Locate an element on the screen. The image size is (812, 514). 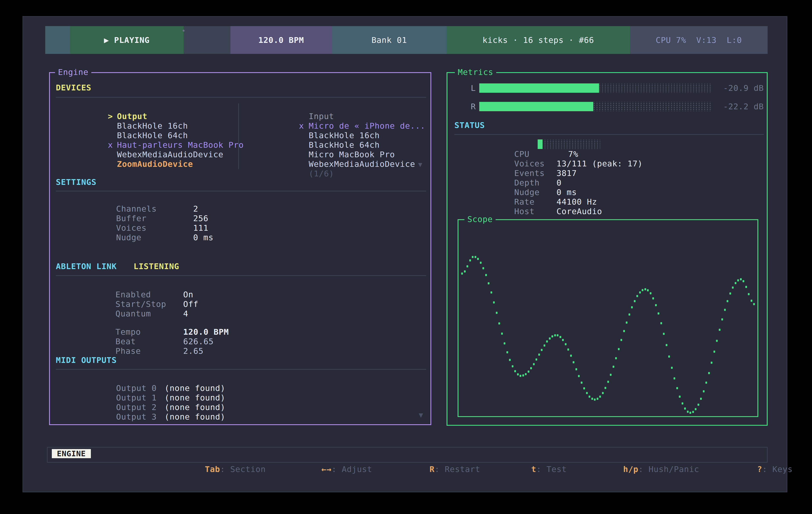
tempo-value: 2.65 is located at coordinates (194, 351).